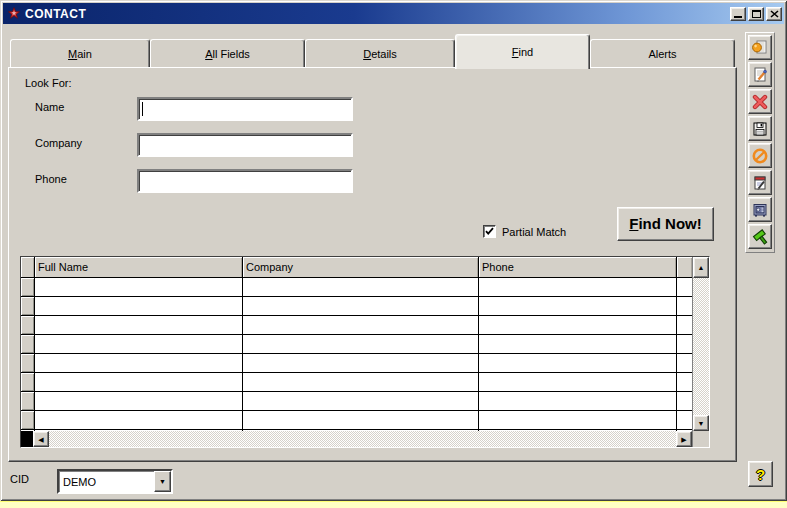 This screenshot has width=787, height=508. What do you see at coordinates (701, 439) in the screenshot?
I see `scrollbar-corner` at bounding box center [701, 439].